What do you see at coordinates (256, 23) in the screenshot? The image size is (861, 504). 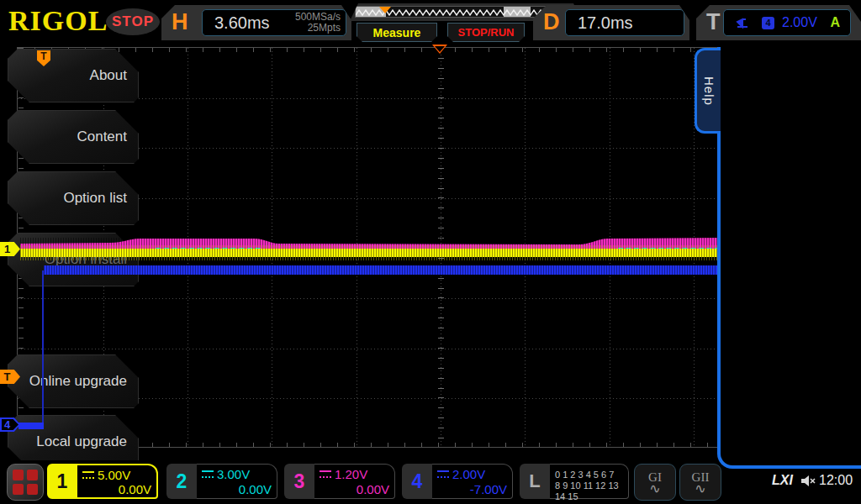 I see `horizontal-group: H 3.60ms 500MSa/s 25Mpts` at bounding box center [256, 23].